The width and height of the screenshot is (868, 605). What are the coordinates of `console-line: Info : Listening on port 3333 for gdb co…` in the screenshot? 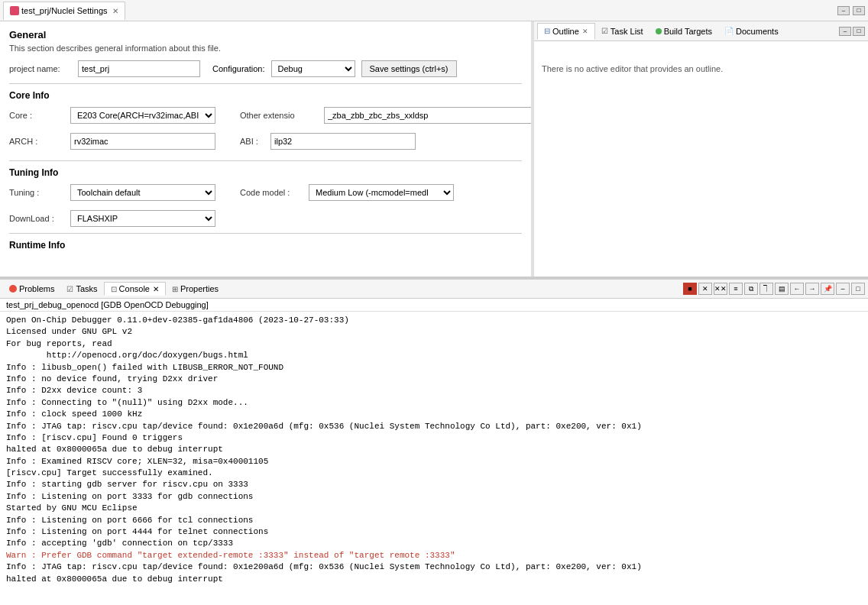 It's located at (434, 497).